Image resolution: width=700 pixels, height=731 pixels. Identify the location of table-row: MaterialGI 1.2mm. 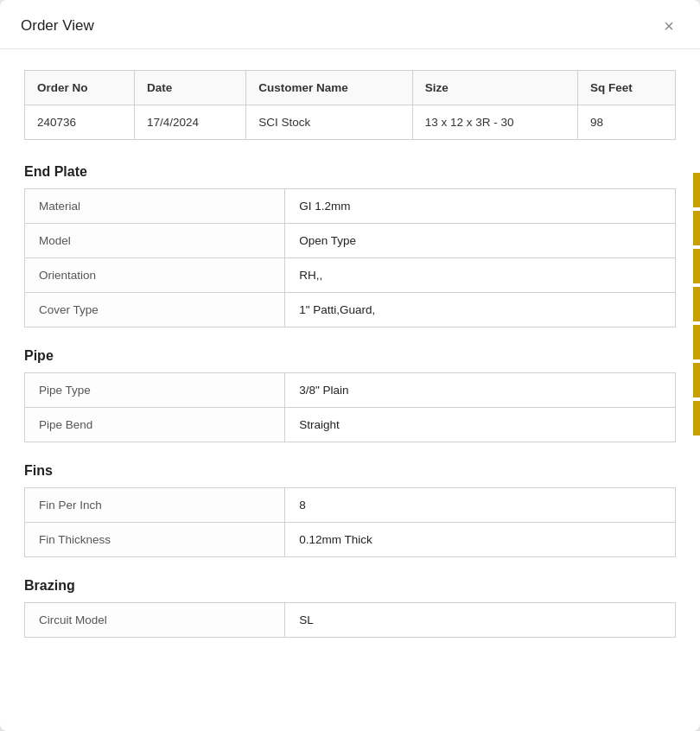
(351, 207).